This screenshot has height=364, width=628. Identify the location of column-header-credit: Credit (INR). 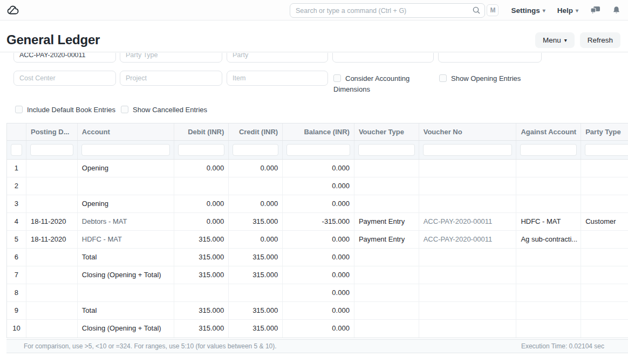
(256, 132).